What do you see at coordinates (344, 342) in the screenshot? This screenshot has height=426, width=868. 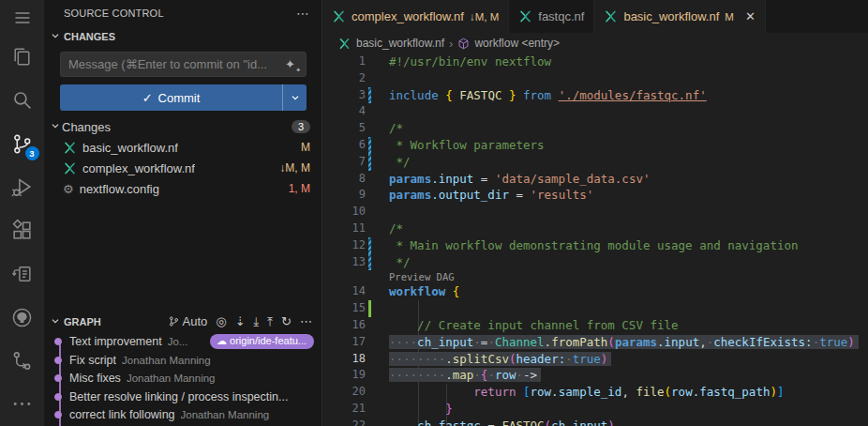 I see `line-number: 17` at bounding box center [344, 342].